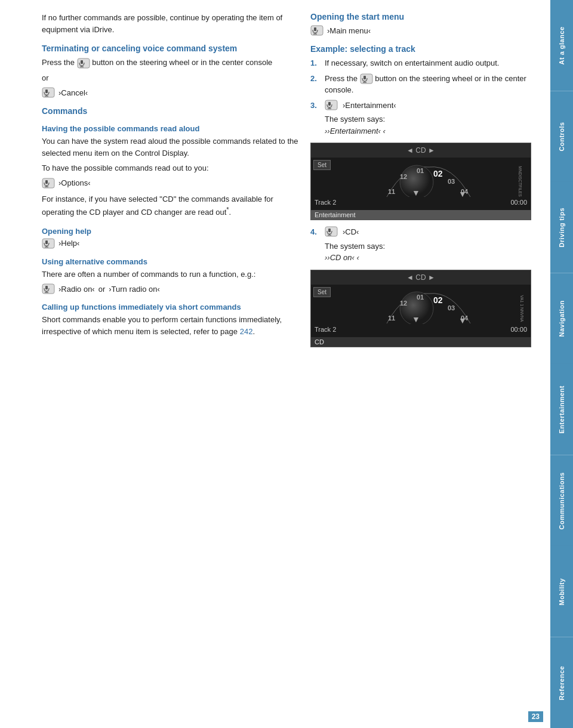 The height and width of the screenshot is (728, 573). What do you see at coordinates (134, 289) in the screenshot?
I see `turn-radio-on-command: ›Turn radio on‹` at bounding box center [134, 289].